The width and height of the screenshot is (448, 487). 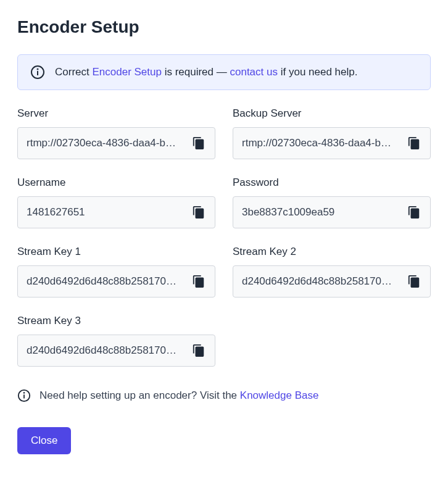 What do you see at coordinates (106, 212) in the screenshot?
I see `username-input` at bounding box center [106, 212].